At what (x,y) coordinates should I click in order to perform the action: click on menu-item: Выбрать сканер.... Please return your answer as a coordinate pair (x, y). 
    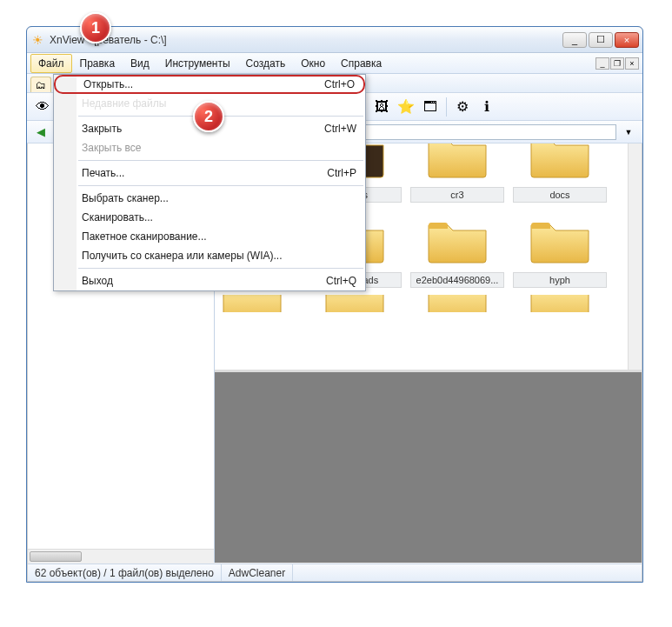
    Looking at the image, I should click on (210, 198).